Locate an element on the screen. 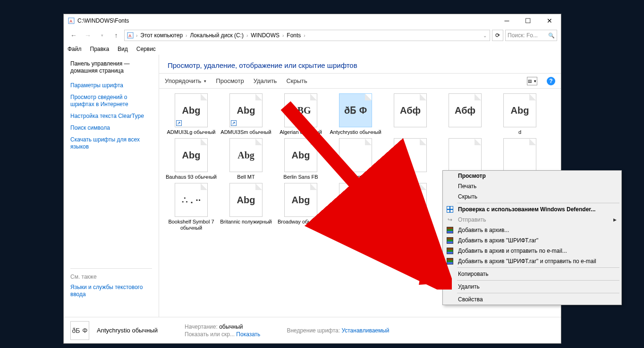 Image resolution: width=644 pixels, height=348 pixels. seealso-heading: См. также is located at coordinates (111, 277).